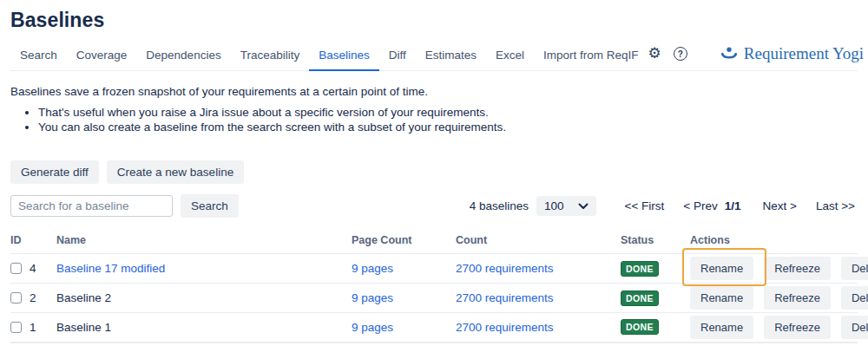 This screenshot has height=359, width=868. I want to click on generate-diff-button: Generate diff, so click(55, 172).